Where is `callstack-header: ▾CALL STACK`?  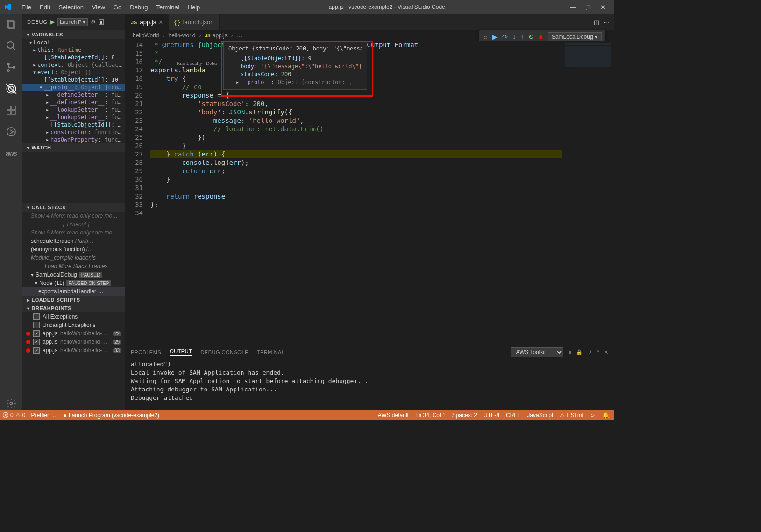
callstack-header: ▾CALL STACK is located at coordinates (74, 207).